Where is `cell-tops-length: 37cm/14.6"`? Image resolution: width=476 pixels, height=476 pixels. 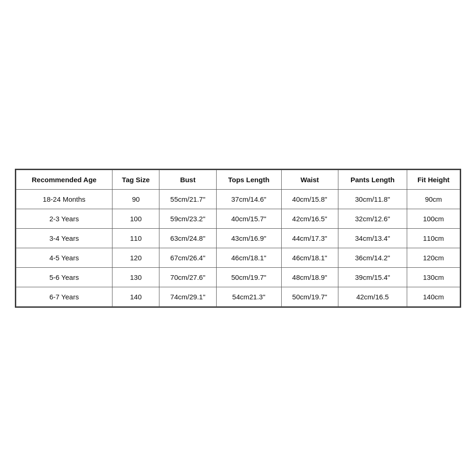 cell-tops-length: 37cm/14.6" is located at coordinates (249, 199).